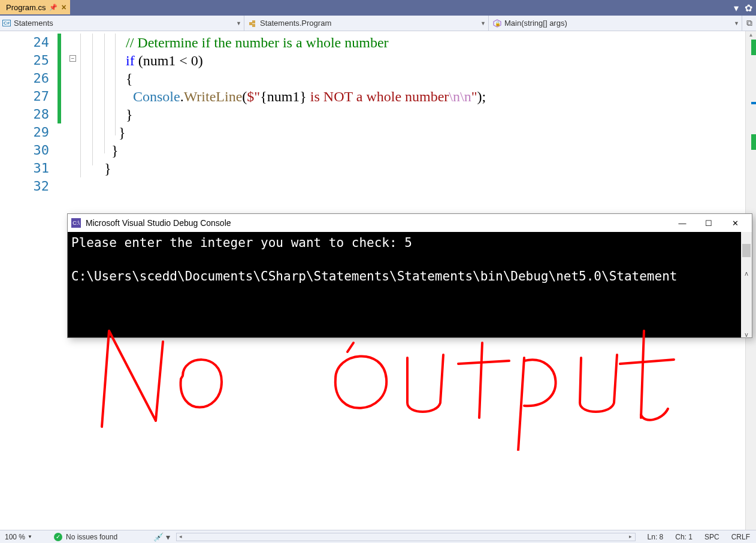 Image resolution: width=756 pixels, height=543 pixels. Describe the element at coordinates (378, 23) in the screenshot. I see `navigation-bar: C# Statements ▼ Statements.Program ▼ 🔒 M…` at that location.